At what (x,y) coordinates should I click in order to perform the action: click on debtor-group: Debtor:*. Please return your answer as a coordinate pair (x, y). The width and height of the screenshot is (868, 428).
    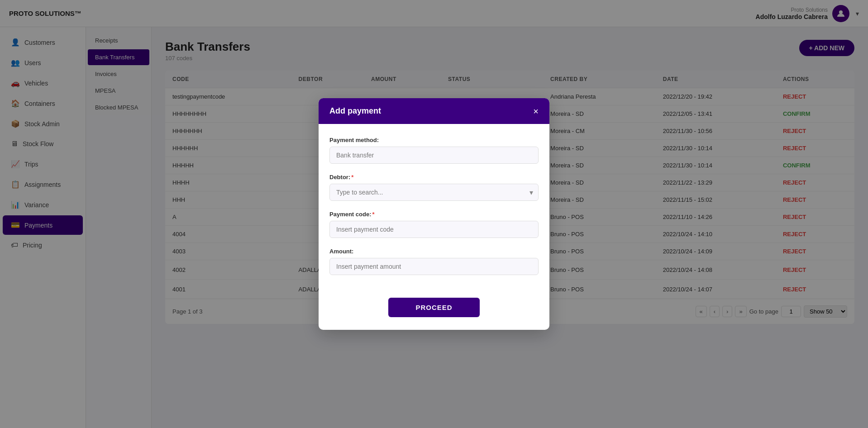
    Looking at the image, I should click on (434, 187).